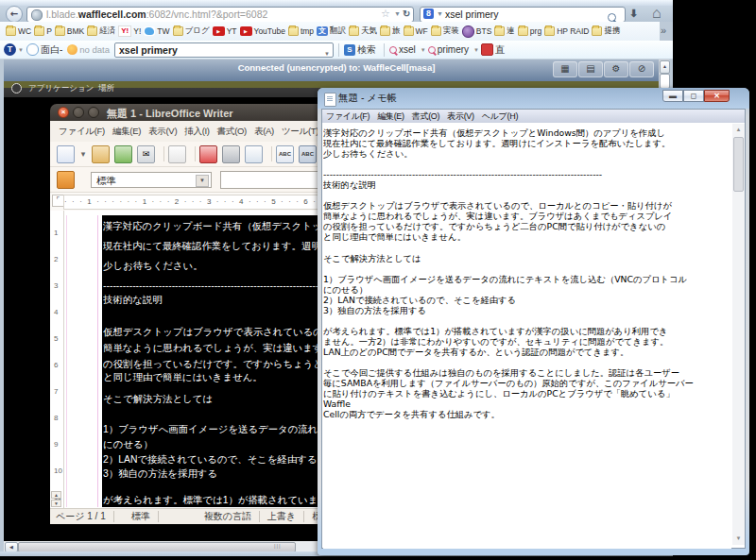 This screenshot has height=560, width=756. What do you see at coordinates (231, 155) in the screenshot?
I see `print-icon` at bounding box center [231, 155].